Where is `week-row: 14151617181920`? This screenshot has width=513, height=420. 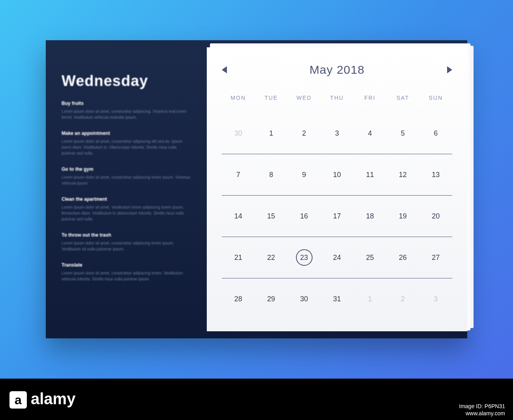 week-row: 14151617181920 is located at coordinates (337, 216).